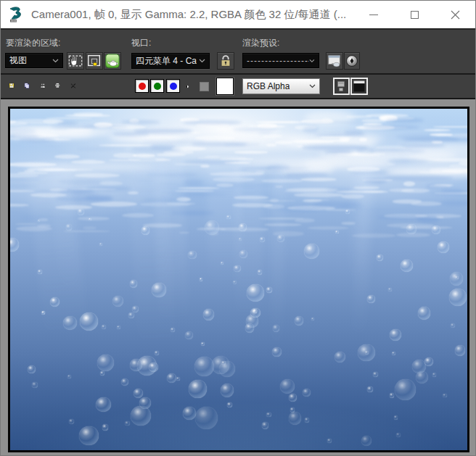  I want to click on window-title: Camera001, 帧 0, 显示 Gamma: 2.2, RGBA 颜色 3…, so click(189, 14).